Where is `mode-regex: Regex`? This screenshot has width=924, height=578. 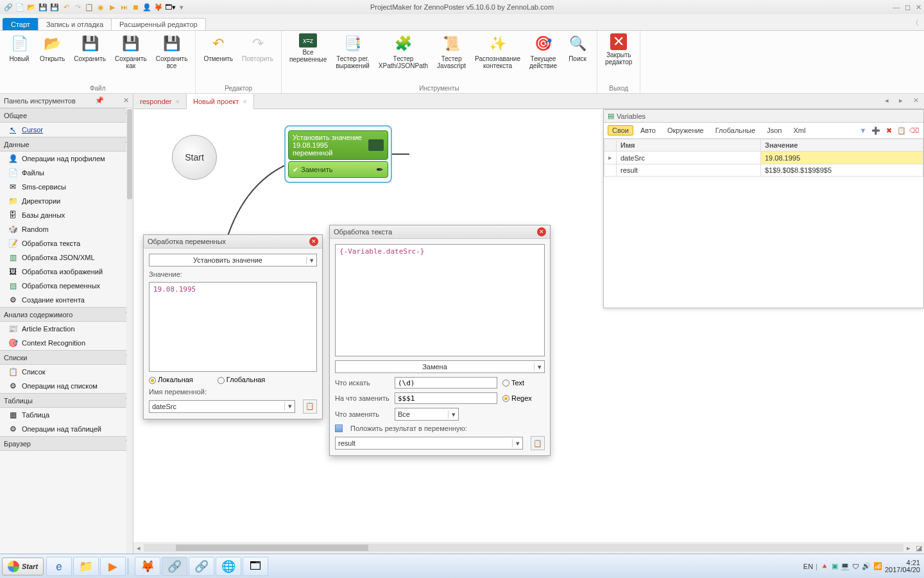 mode-regex: Regex is located at coordinates (517, 398).